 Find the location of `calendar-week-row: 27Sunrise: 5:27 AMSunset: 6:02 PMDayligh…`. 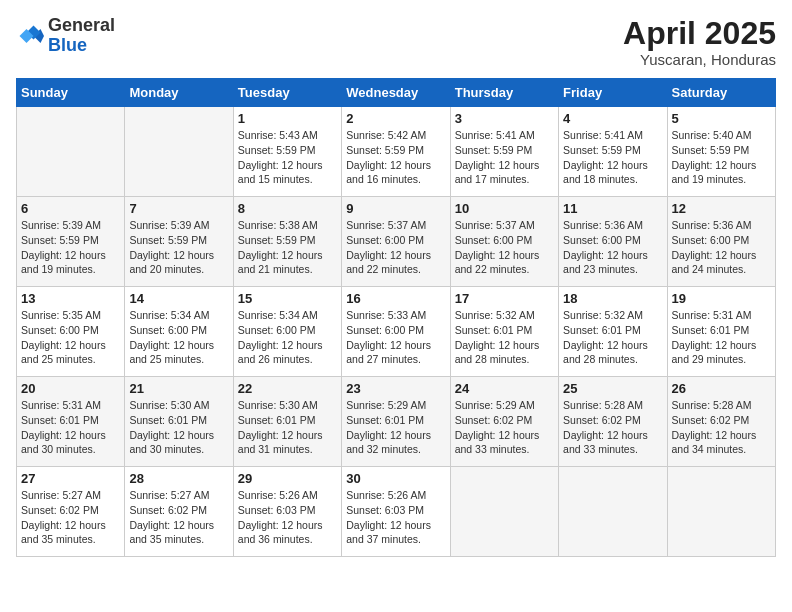

calendar-week-row: 27Sunrise: 5:27 AMSunset: 6:02 PMDayligh… is located at coordinates (396, 512).